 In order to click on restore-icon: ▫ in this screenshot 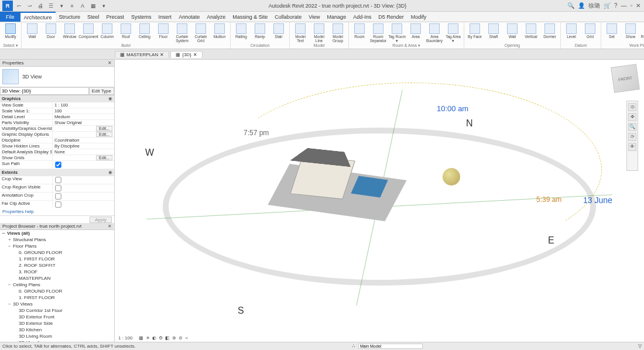, I will do `click(631, 6)`.